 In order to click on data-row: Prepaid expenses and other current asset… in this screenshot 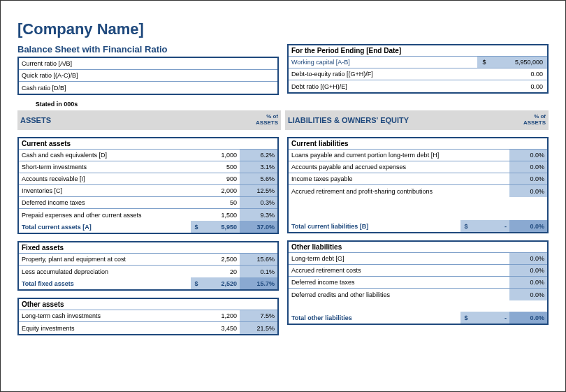, I will do `click(148, 215)`.